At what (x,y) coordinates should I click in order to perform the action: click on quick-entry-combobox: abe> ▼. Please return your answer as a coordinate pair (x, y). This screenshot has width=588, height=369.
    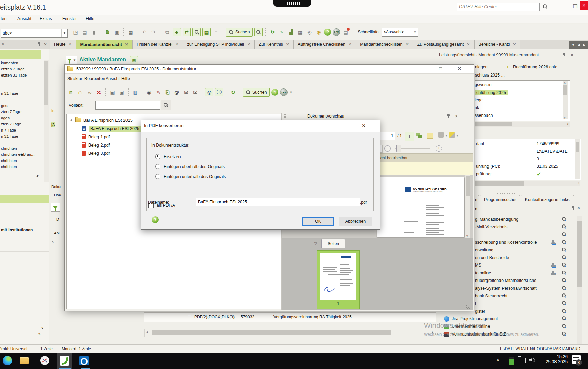
    Looking at the image, I should click on (34, 33).